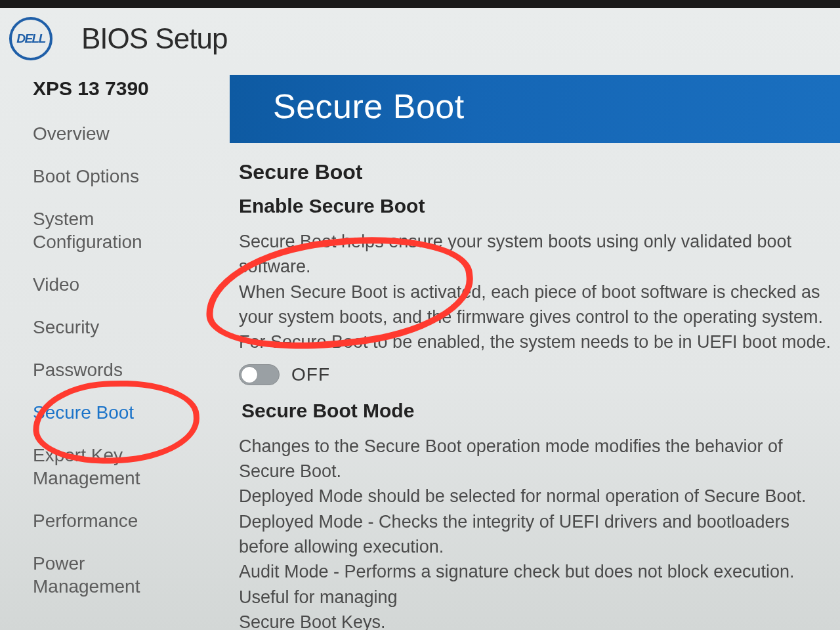 Image resolution: width=840 pixels, height=630 pixels. I want to click on app-title: BIOS Setup, so click(154, 39).